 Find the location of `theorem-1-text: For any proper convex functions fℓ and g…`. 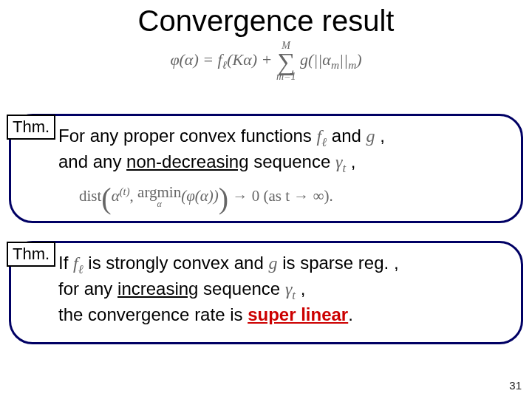

theorem-1-text: For any proper convex functions fℓ and g… is located at coordinates (283, 151).